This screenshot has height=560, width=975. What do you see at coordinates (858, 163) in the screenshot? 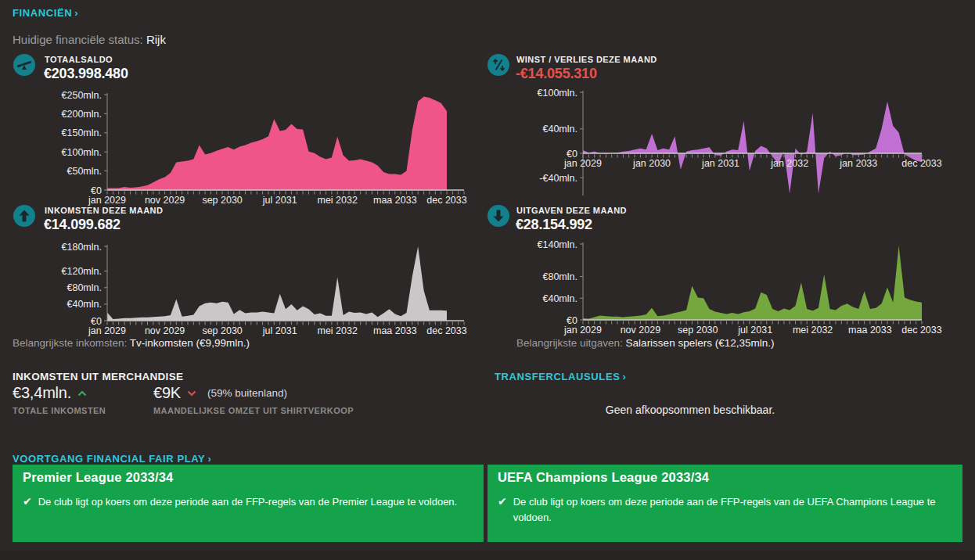
I see `svg-text: jan 2033` at bounding box center [858, 163].